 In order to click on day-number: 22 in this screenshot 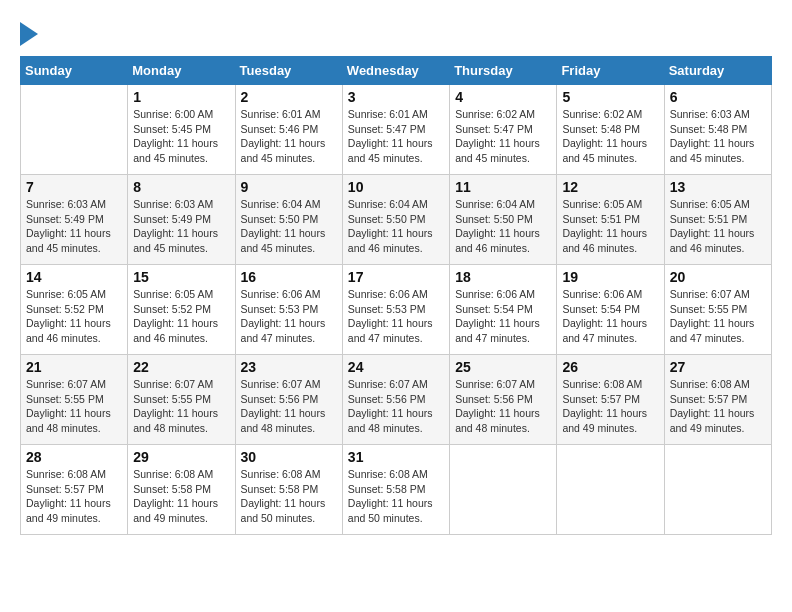, I will do `click(181, 367)`.